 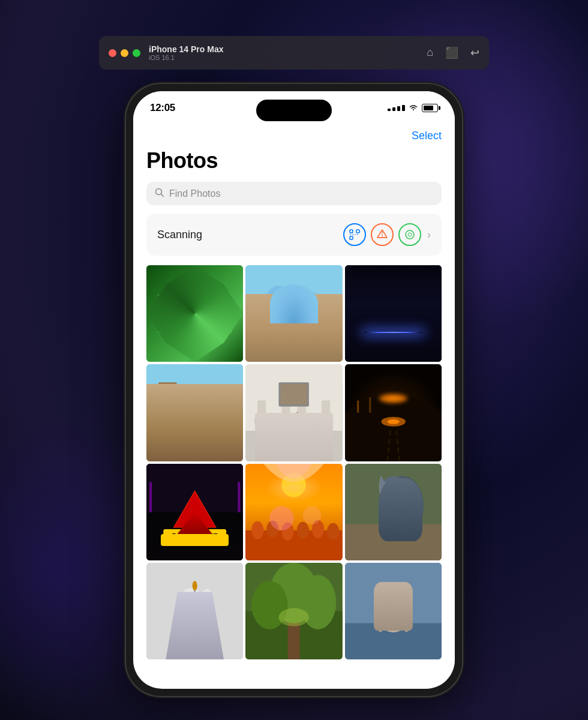 What do you see at coordinates (452, 53) in the screenshot?
I see `screenshot-icon: ⬛` at bounding box center [452, 53].